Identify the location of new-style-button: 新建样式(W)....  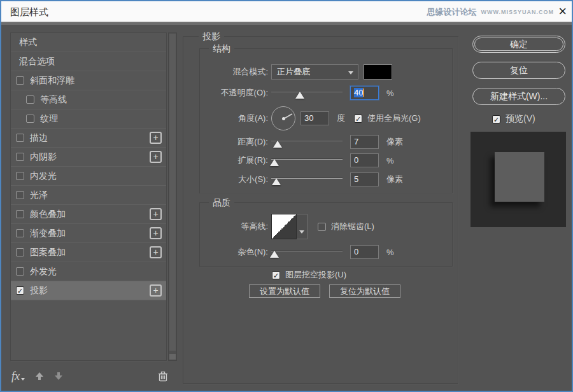
(519, 97).